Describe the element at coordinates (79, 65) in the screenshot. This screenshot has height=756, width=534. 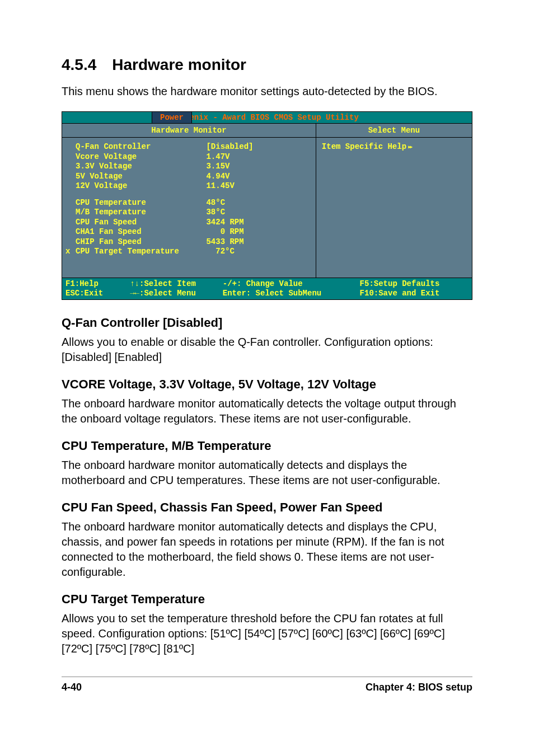
I see `section-number: 4.5.4` at that location.